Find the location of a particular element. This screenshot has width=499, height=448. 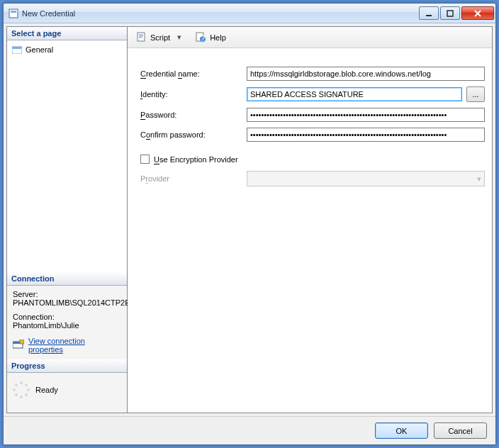

use-encryption-label: Use Encryption Provider is located at coordinates (196, 159).